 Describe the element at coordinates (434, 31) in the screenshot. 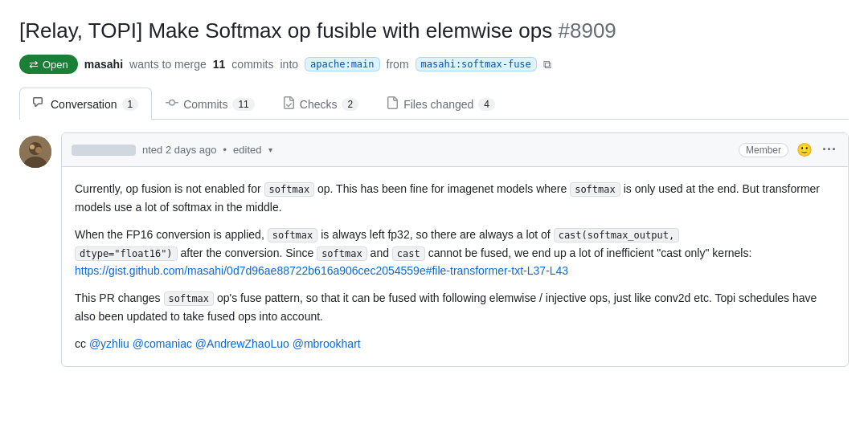

I see `page-title: [Relay, TOPI] Make Softmax op fusible wi…` at that location.